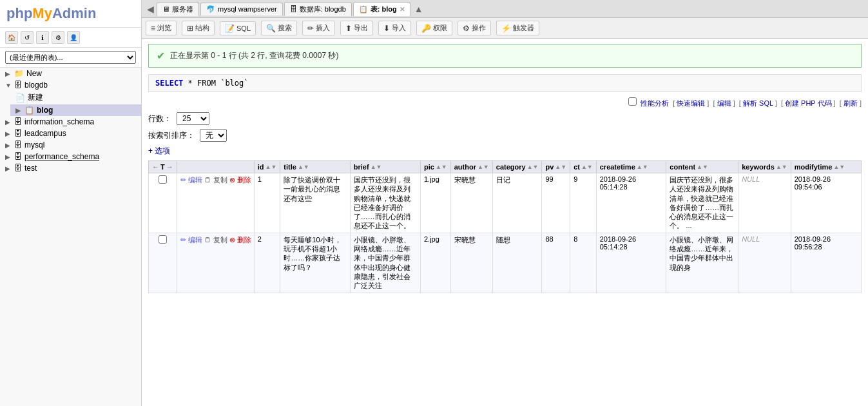 This screenshot has height=406, width=868. What do you see at coordinates (517, 168) in the screenshot?
I see `col-category-header: category▲▼` at bounding box center [517, 168].